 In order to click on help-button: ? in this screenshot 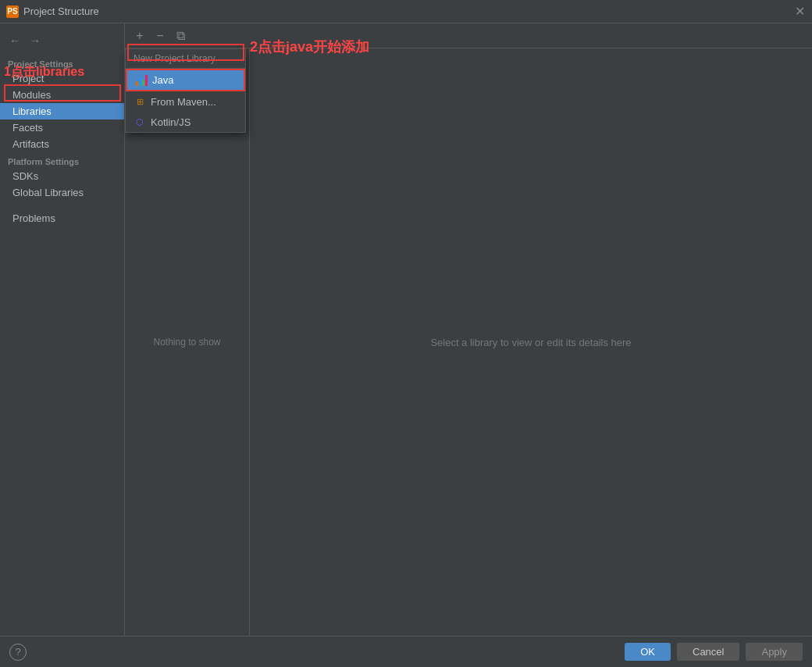, I will do `click(18, 652)`.